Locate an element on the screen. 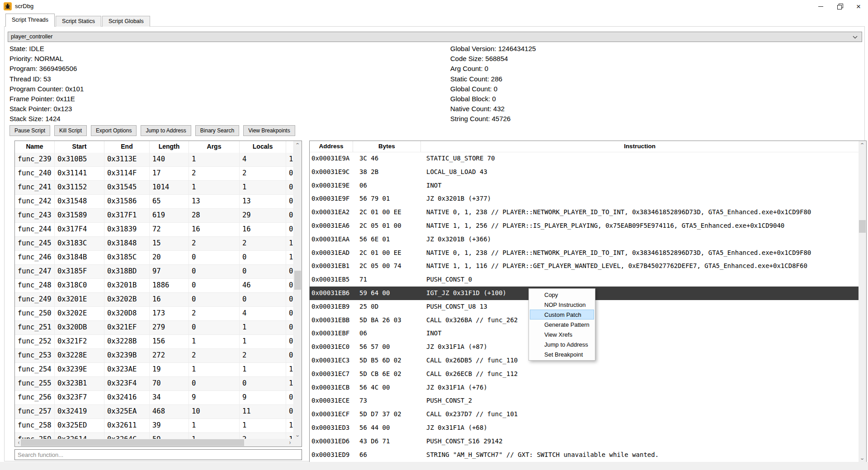 The width and height of the screenshot is (868, 470). context-menu-item-jump-to-address: Jump to Address is located at coordinates (562, 344).